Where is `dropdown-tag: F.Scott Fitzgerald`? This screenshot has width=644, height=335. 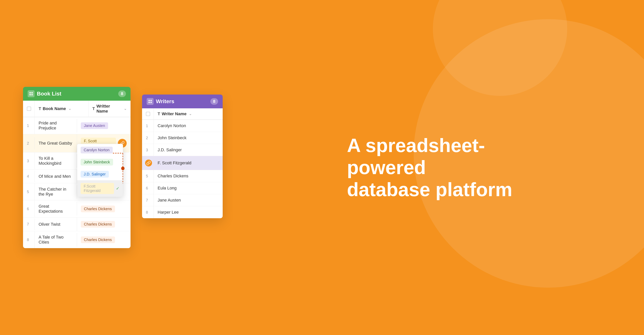 dropdown-tag: F.Scott Fitzgerald is located at coordinates (97, 188).